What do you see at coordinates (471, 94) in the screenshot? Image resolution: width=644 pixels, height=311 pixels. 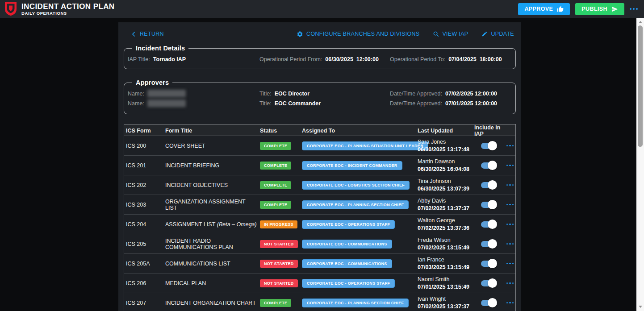 I see `approver-approved-value: 07/02/2025 12:00:00` at bounding box center [471, 94].